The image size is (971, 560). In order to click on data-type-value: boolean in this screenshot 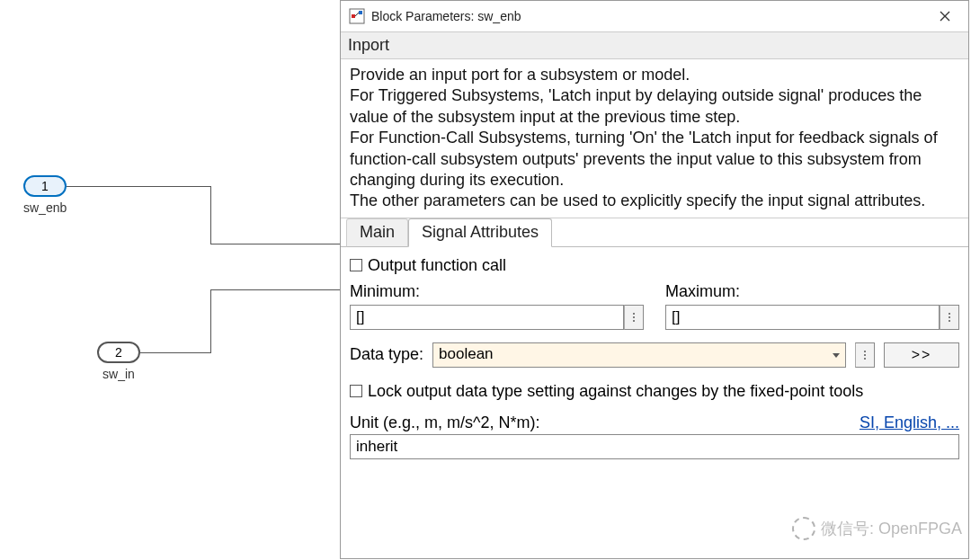, I will do `click(466, 354)`.